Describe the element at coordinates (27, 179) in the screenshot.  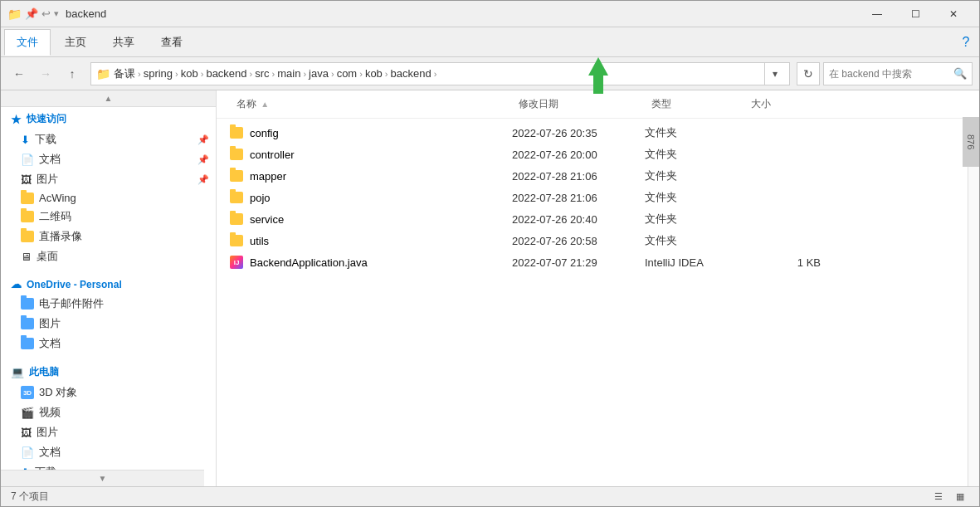
I see `pictures-icon: 🖼` at that location.